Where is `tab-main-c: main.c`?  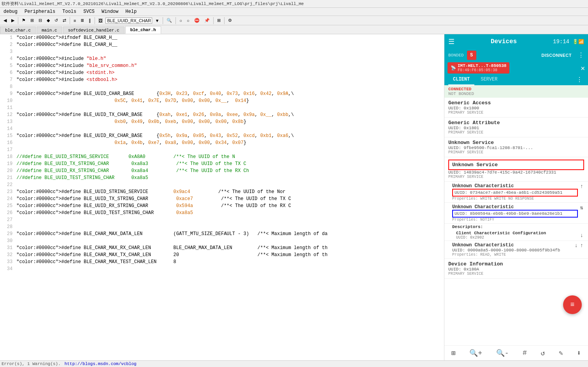 tab-main-c: main.c is located at coordinates (49, 30).